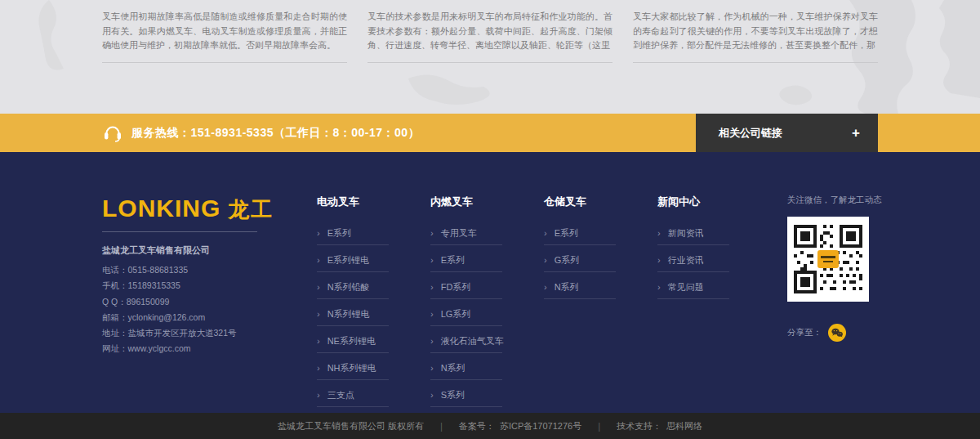 Image resolution: width=980 pixels, height=439 pixels. I want to click on footer-link: ›液化石油气叉车, so click(466, 340).